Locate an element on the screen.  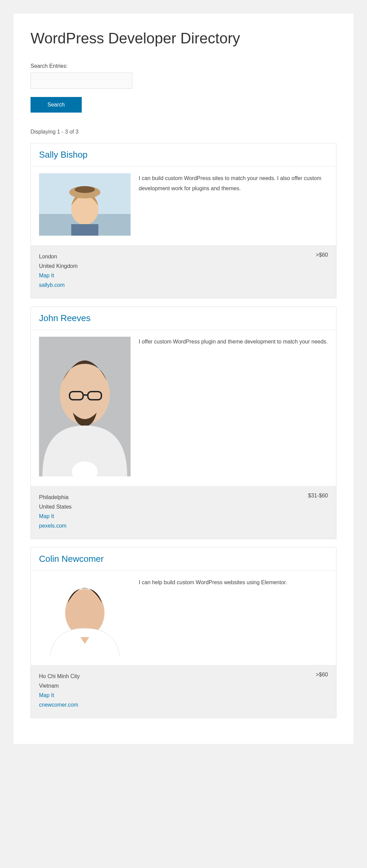
directory-entry: Sally Bishop I can build custom WordPres… is located at coordinates (184, 221).